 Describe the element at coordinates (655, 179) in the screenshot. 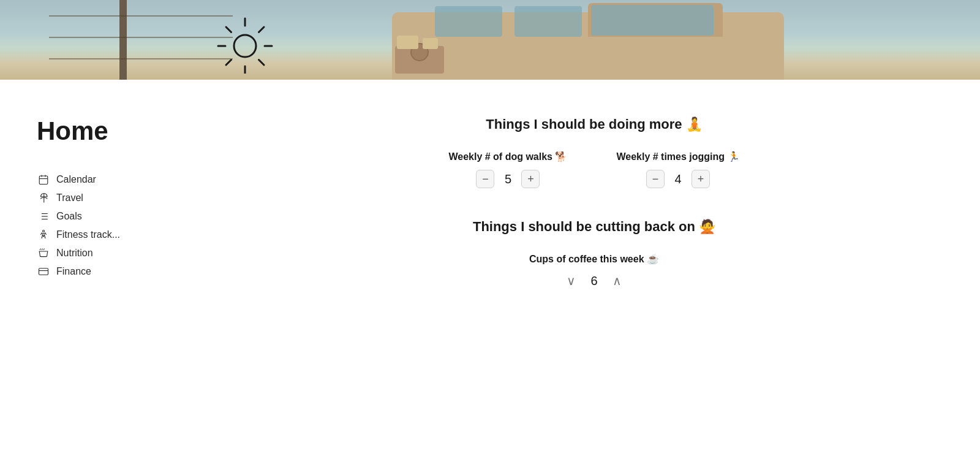

I see `jogging-decrement-button: −` at that location.